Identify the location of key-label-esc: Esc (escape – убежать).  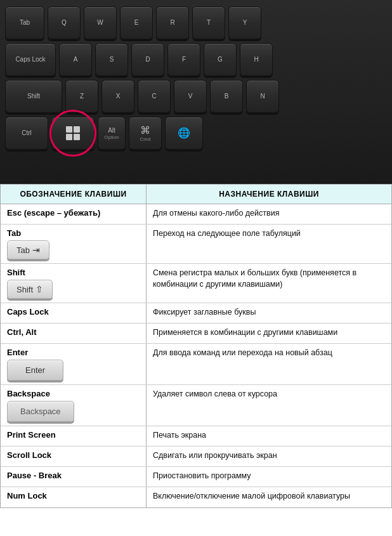
(53, 213).